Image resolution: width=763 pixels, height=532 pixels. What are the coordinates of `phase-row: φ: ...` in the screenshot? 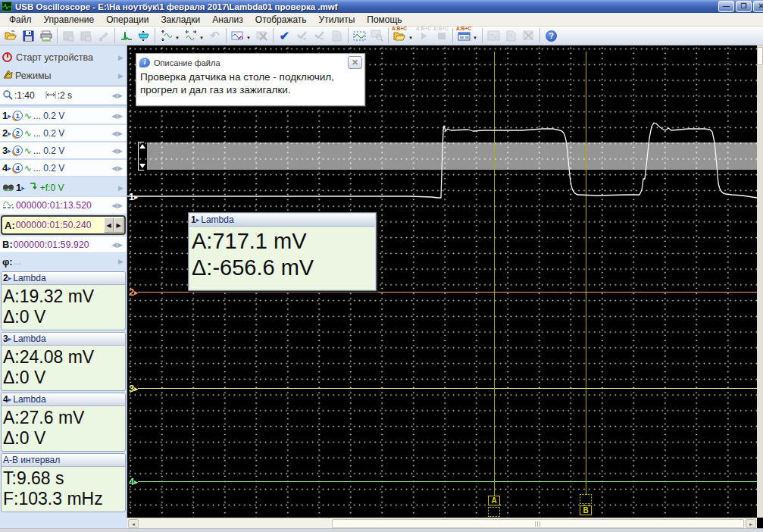 It's located at (64, 261).